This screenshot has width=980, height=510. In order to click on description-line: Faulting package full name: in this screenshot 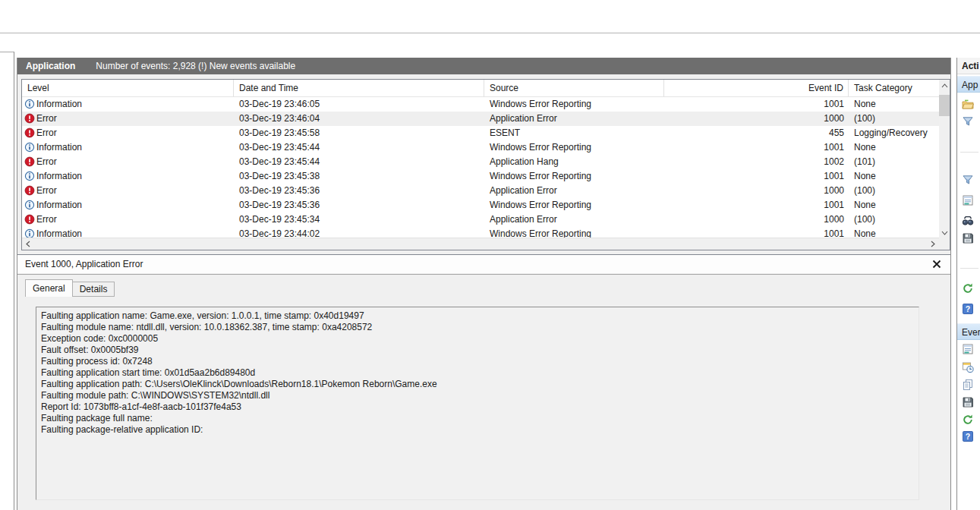, I will do `click(477, 419)`.